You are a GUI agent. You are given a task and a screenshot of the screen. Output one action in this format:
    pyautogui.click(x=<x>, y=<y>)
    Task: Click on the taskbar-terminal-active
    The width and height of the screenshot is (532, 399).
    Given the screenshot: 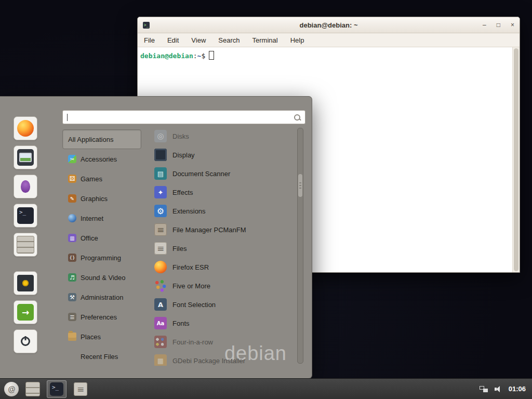 What is the action you would take?
    pyautogui.click(x=57, y=389)
    